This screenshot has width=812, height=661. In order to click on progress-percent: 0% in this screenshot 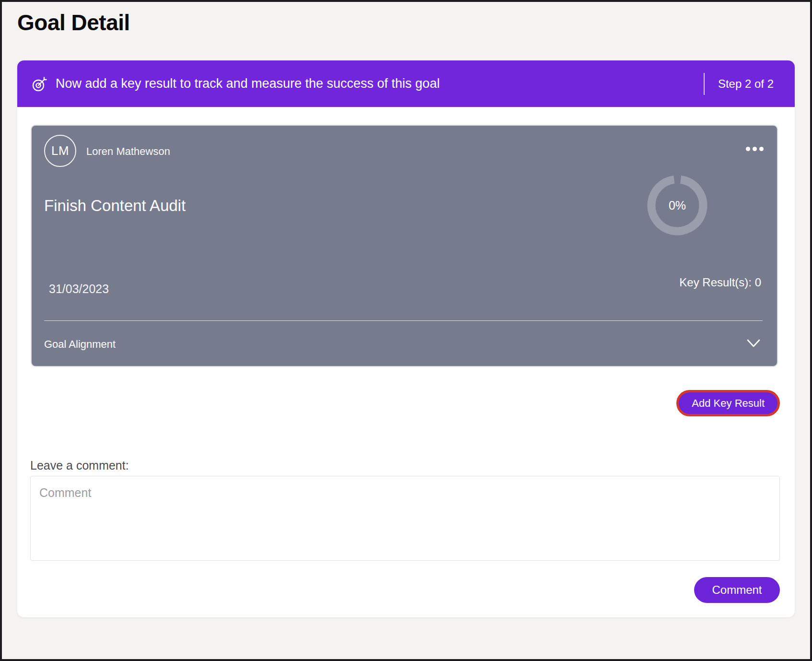, I will do `click(677, 205)`.